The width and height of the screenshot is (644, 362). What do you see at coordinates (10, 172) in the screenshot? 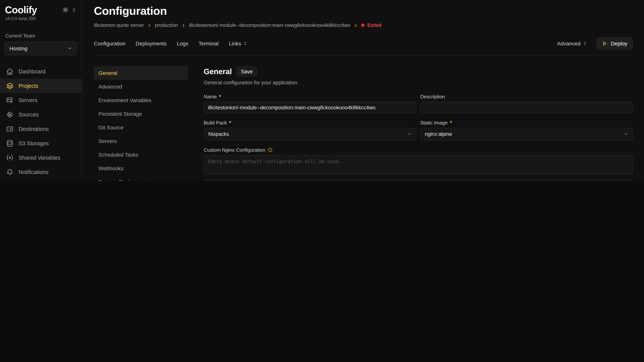
I see `bell-icon` at bounding box center [10, 172].